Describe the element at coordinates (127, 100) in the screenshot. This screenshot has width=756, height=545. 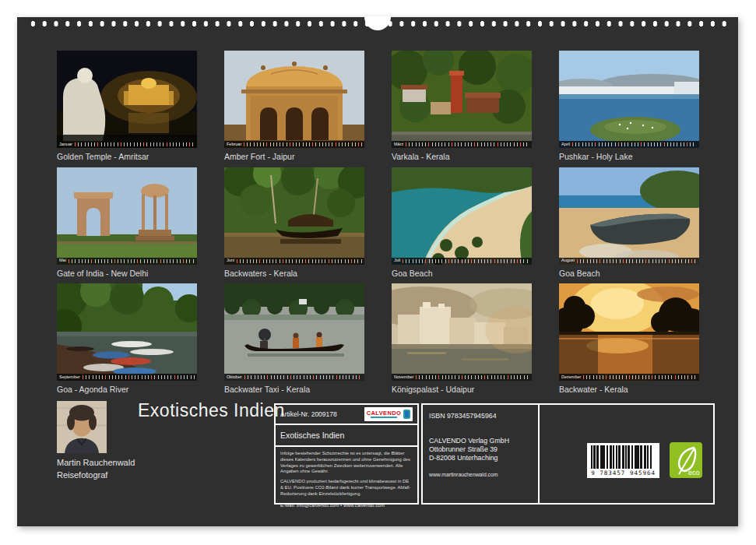
I see `month-photo-golden-temple: Januar` at that location.